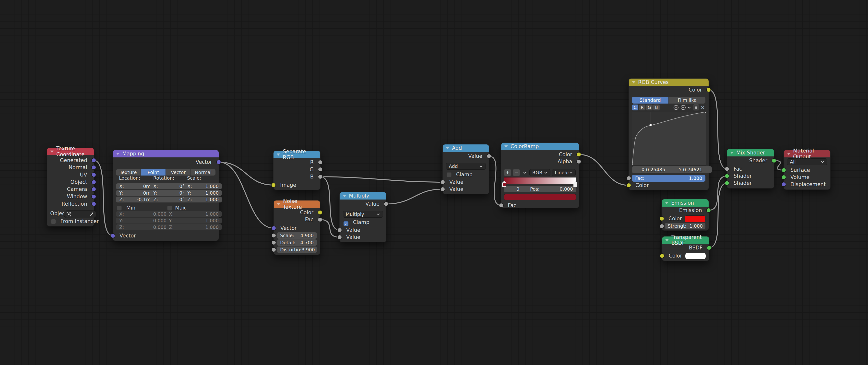  Describe the element at coordinates (540, 197) in the screenshot. I see `stop-color-swatch` at that location.